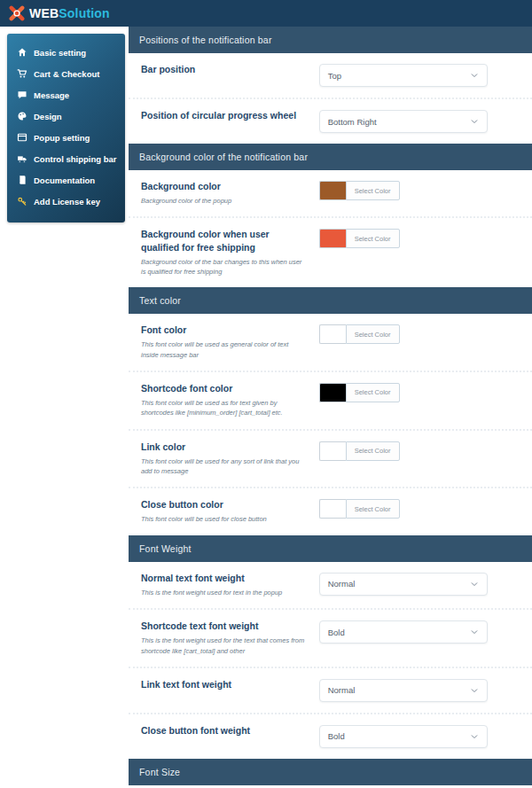 Image resolution: width=532 pixels, height=788 pixels. I want to click on normal-text-font-weight-select: Normal, so click(403, 584).